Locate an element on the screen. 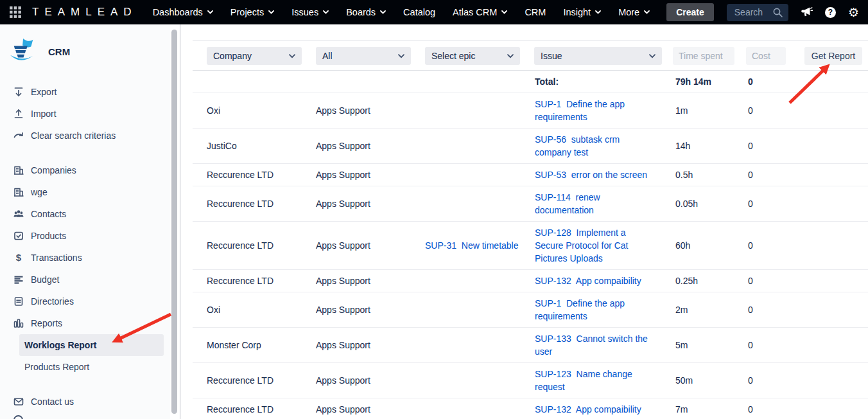 The image size is (868, 419). menu-more: More is located at coordinates (634, 12).